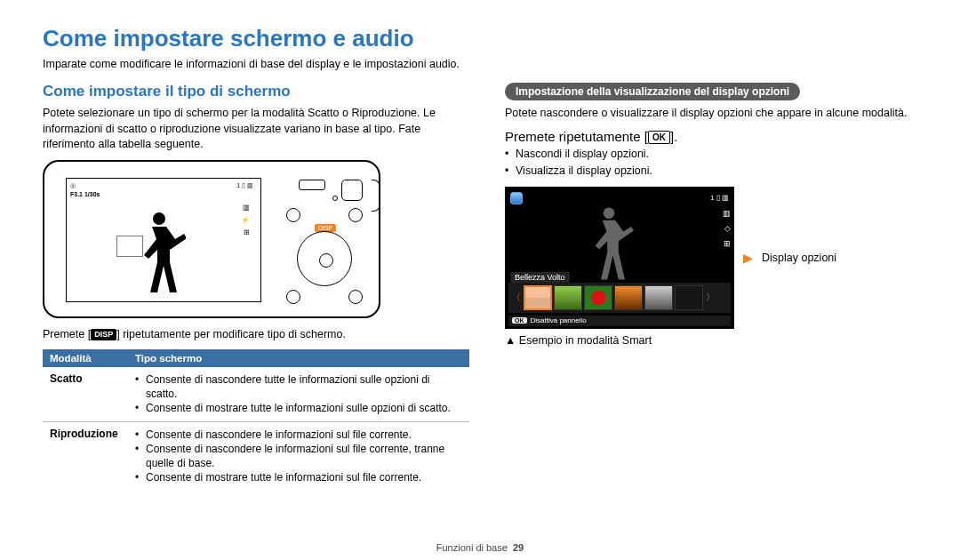  Describe the element at coordinates (620, 321) in the screenshot. I see `bottom-bar: OK Disattiva pannello` at that location.